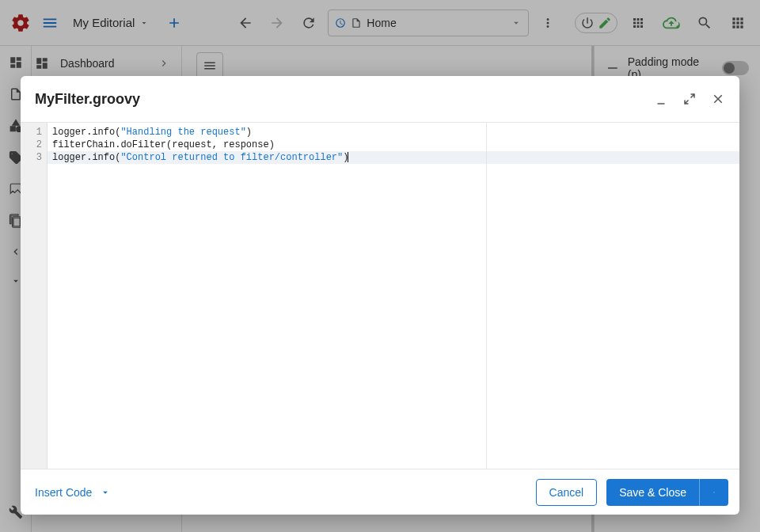 This screenshot has width=760, height=532. What do you see at coordinates (718, 99) in the screenshot?
I see `close-button` at bounding box center [718, 99].